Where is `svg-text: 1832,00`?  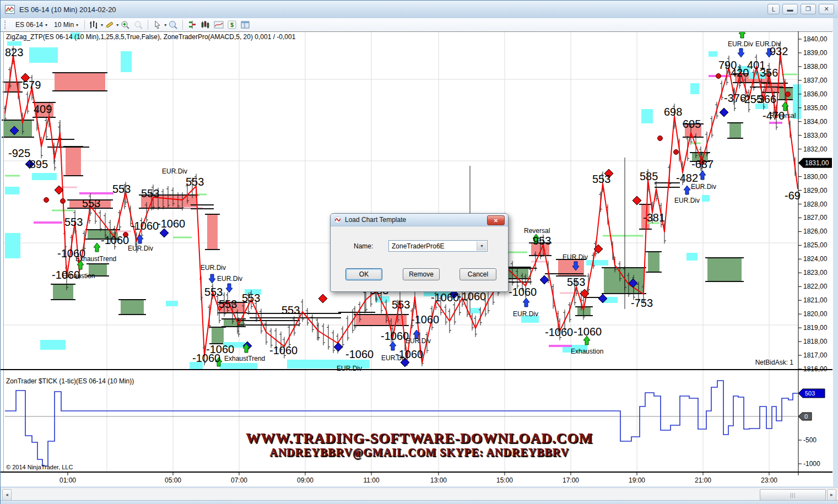 svg-text: 1832,00 is located at coordinates (815, 149).